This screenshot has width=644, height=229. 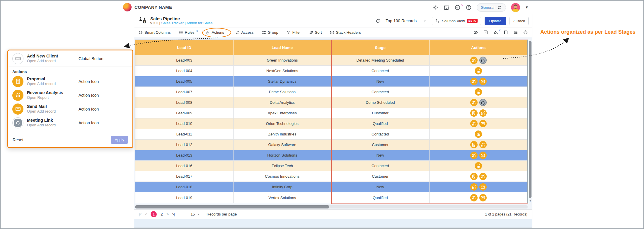 What do you see at coordinates (196, 214) in the screenshot?
I see `records-per-page-dropdown: 15` at bounding box center [196, 214].